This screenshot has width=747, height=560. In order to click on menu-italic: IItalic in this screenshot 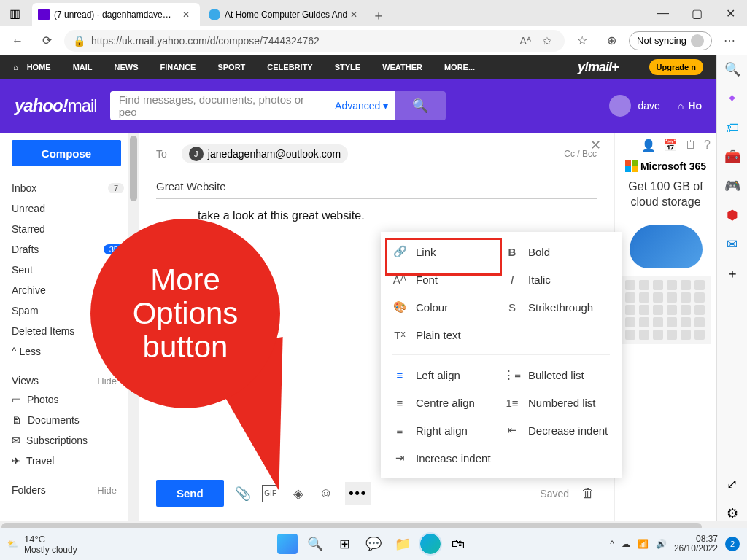, I will do `click(557, 279)`.